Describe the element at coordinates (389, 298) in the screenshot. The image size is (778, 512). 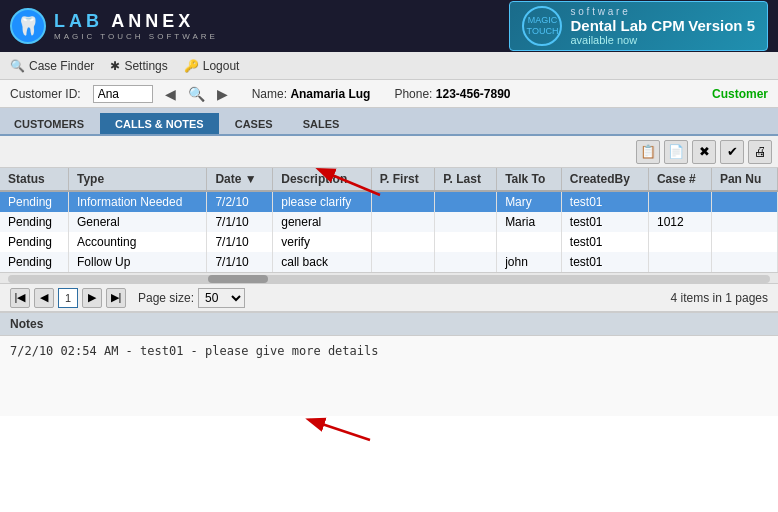
I see `pagination-bar: |◀ ◀ 1 ▶ ▶| Page size: 25 50 100 4 items…` at that location.